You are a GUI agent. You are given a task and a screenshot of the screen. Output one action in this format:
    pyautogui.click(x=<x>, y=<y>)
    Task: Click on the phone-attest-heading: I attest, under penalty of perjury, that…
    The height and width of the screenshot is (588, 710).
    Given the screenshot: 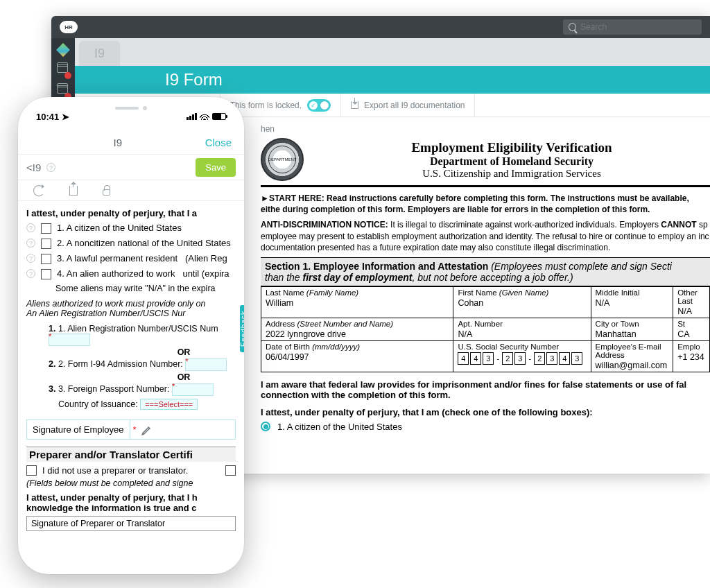 What is the action you would take?
    pyautogui.click(x=131, y=214)
    